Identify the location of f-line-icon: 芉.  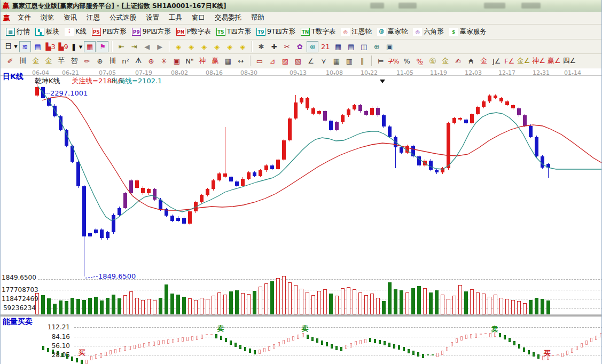
(61, 61).